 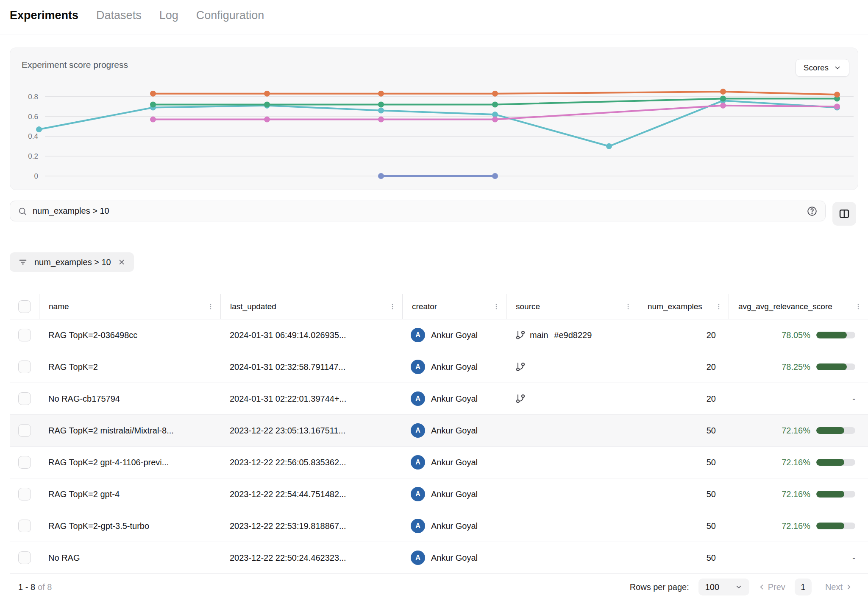 What do you see at coordinates (169, 15) in the screenshot?
I see `tab-log: Log` at bounding box center [169, 15].